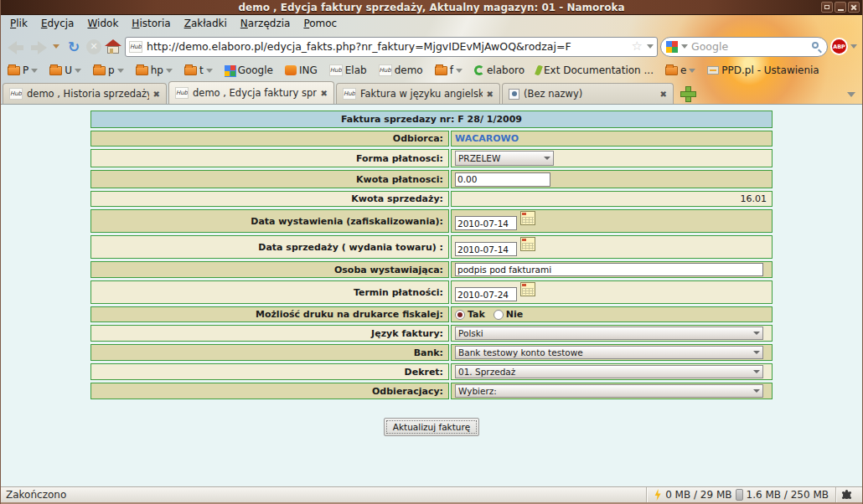  Describe the element at coordinates (817, 47) in the screenshot. I see `search-go-icon` at that location.